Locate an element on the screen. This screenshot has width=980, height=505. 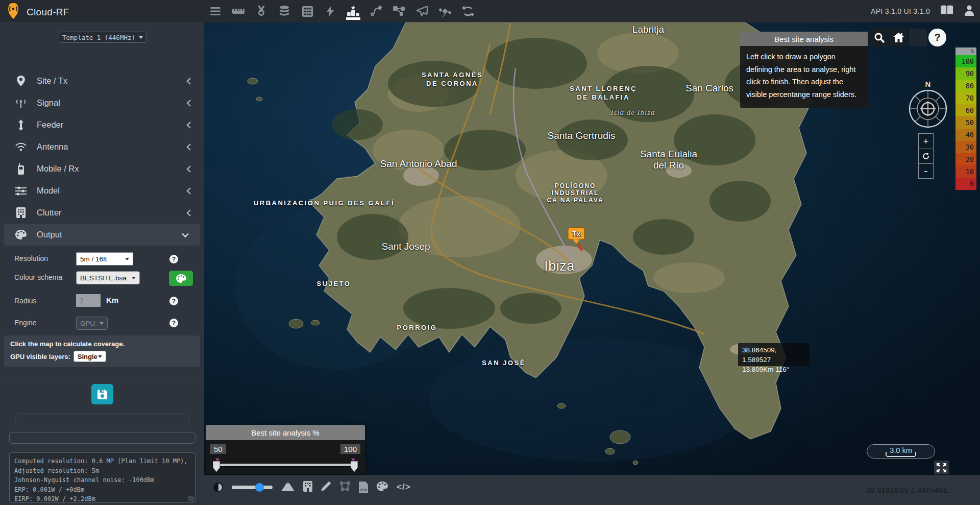
radius-input: 2 is located at coordinates (88, 300).